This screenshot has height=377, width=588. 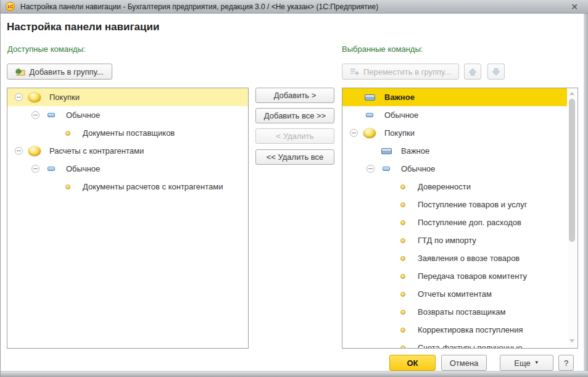 I want to click on tree-item: Корректировка поступления, so click(x=455, y=329).